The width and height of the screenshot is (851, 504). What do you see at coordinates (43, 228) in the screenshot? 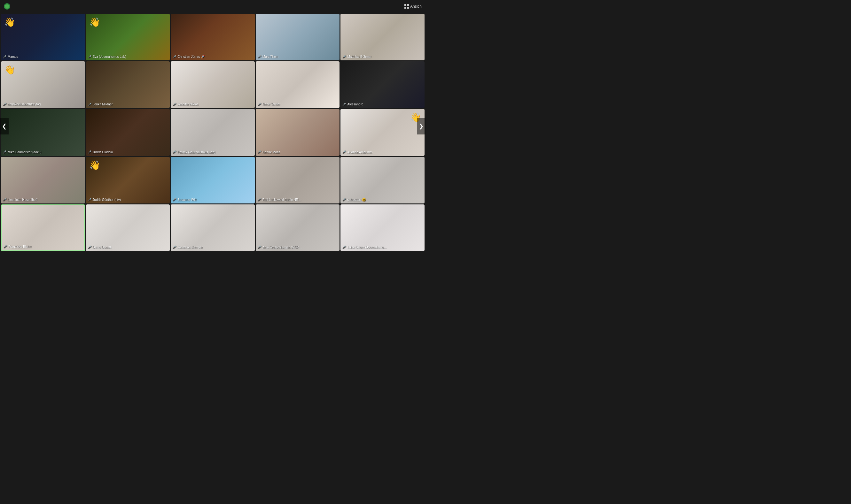
I see `participant-tile-franziska: 🎤 Franziska Bluhm` at bounding box center [43, 228].